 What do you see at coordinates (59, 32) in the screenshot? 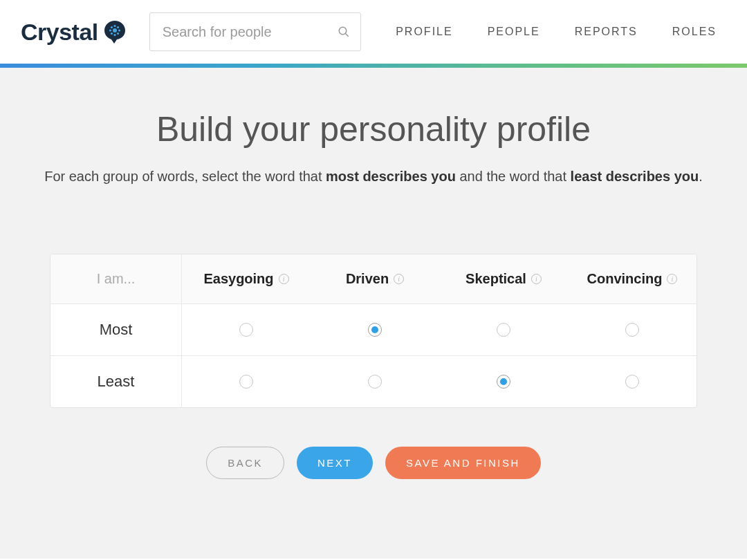
I see `logo-text: Crystal` at bounding box center [59, 32].